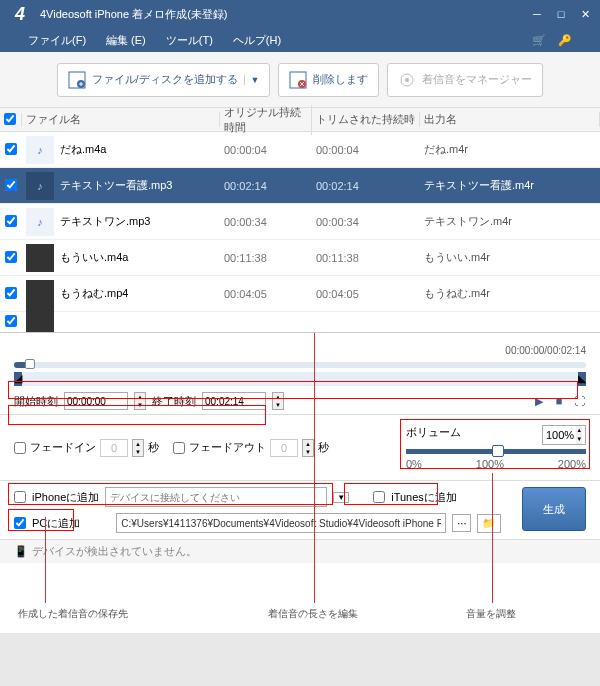  Describe the element at coordinates (179, 448) in the screenshot. I see `fadeout-checkbox` at that location.